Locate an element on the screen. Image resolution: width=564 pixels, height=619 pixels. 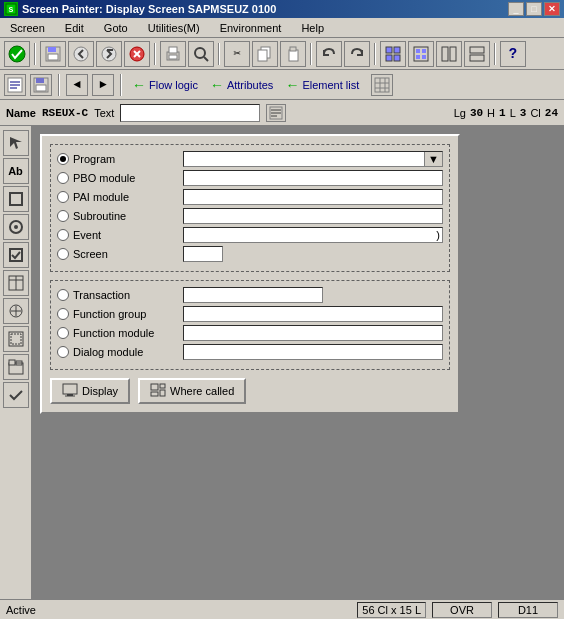
copy-button is located at coordinates (265, 54).